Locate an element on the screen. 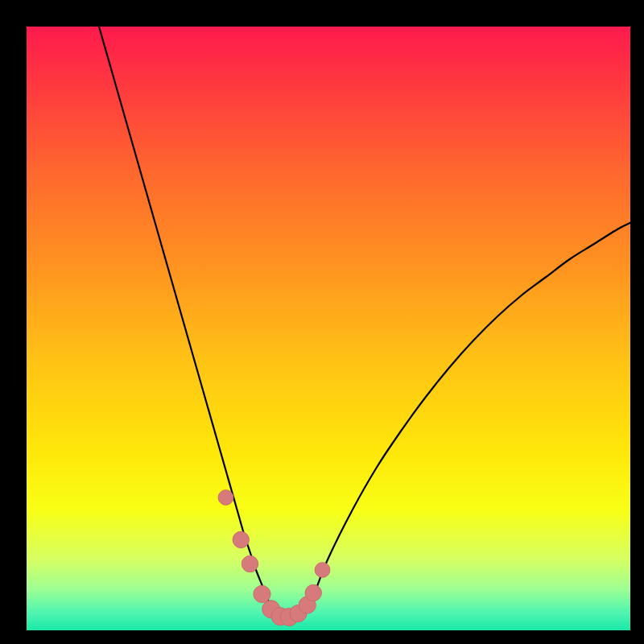  frame-left is located at coordinates (13, 322).